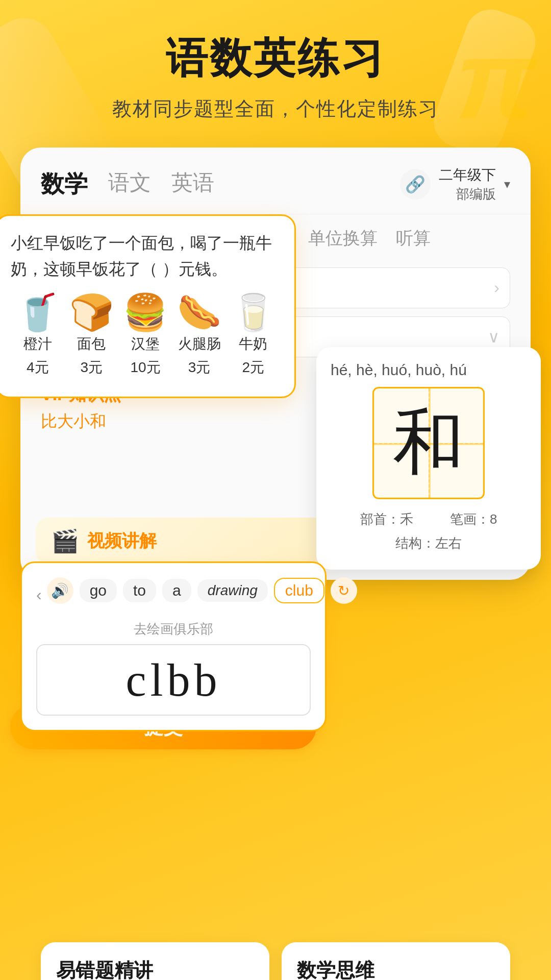  I want to click on edition-label: 部编版, so click(467, 194).